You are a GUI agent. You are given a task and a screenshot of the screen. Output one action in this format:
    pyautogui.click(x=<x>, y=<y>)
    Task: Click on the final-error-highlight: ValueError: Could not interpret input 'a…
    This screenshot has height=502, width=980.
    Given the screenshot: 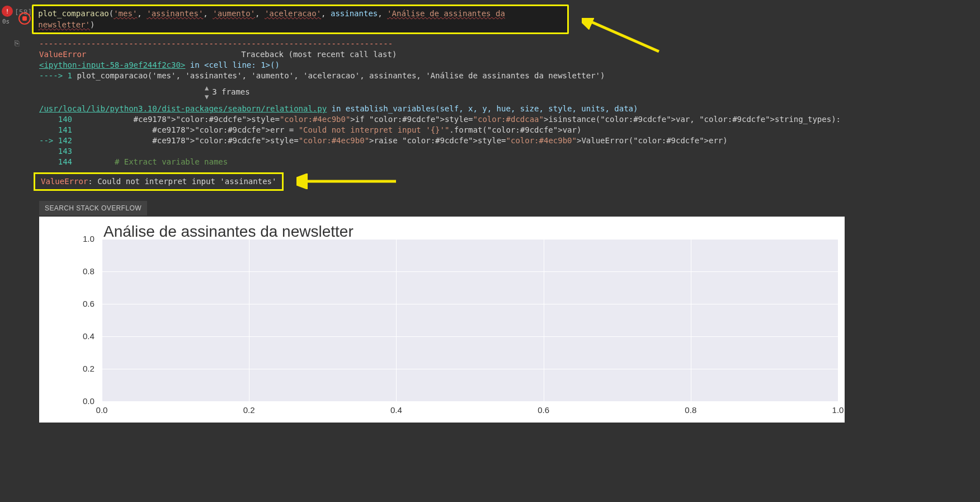 What is the action you would take?
    pyautogui.click(x=159, y=181)
    